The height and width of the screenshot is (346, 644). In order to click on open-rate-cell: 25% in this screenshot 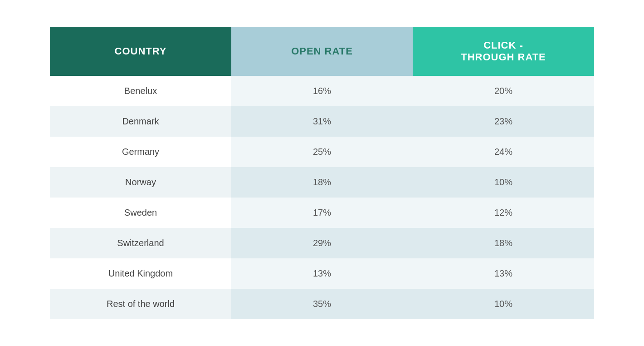, I will do `click(322, 152)`.